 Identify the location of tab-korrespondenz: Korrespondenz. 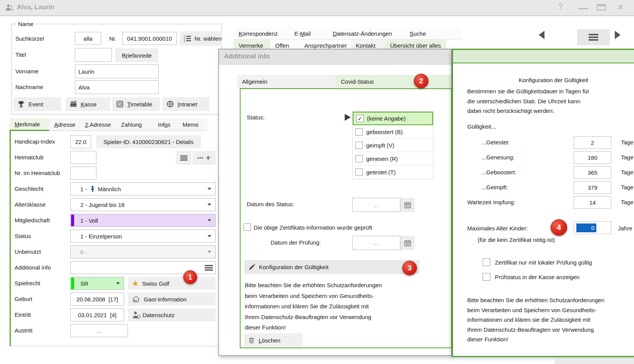
(261, 34).